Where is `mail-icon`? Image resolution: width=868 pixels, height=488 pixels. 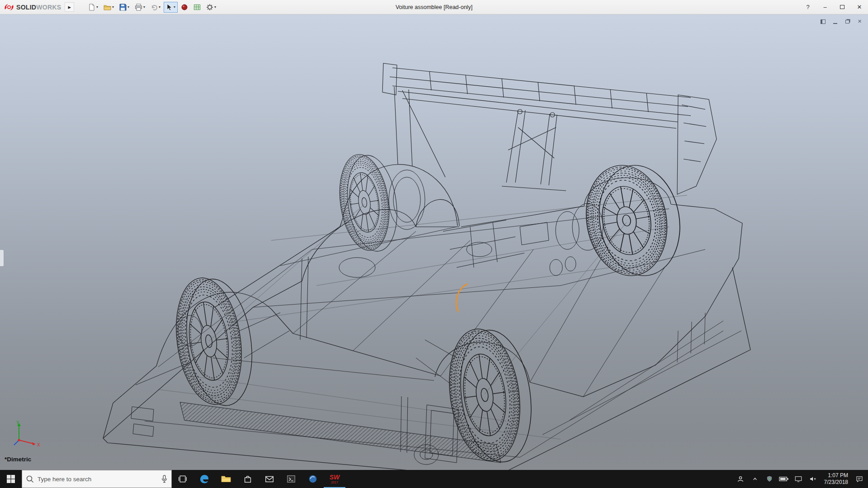 mail-icon is located at coordinates (269, 479).